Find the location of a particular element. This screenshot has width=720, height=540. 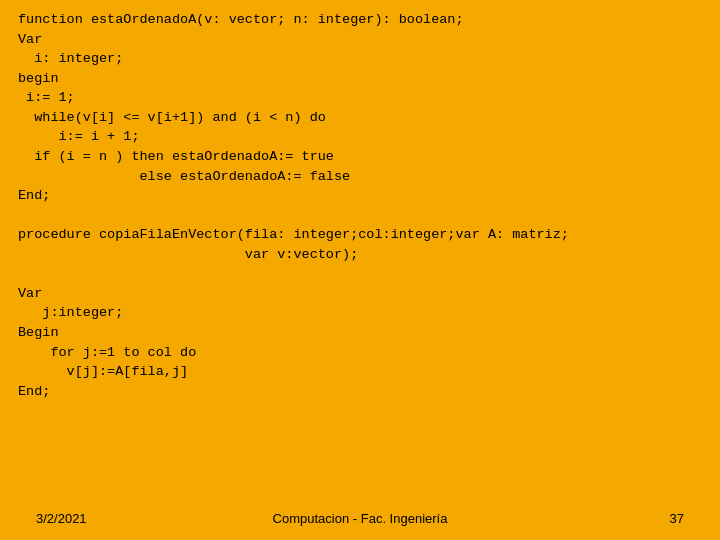

code-line-20: End; is located at coordinates (34, 392).